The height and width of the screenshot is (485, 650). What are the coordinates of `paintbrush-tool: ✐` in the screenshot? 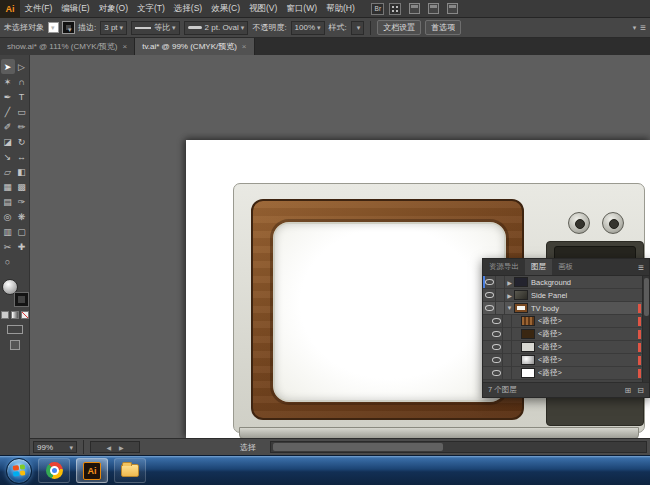 It's located at (8, 126).